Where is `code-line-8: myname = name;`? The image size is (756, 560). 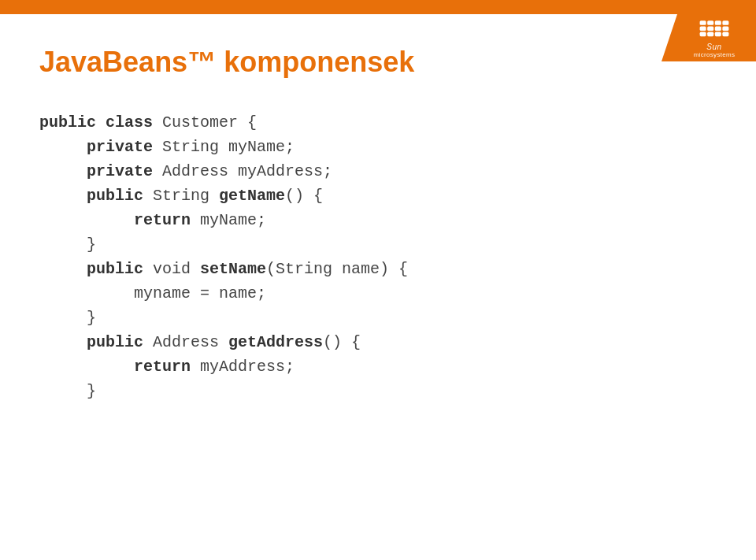
code-line-8: myname = name; is located at coordinates (425, 293).